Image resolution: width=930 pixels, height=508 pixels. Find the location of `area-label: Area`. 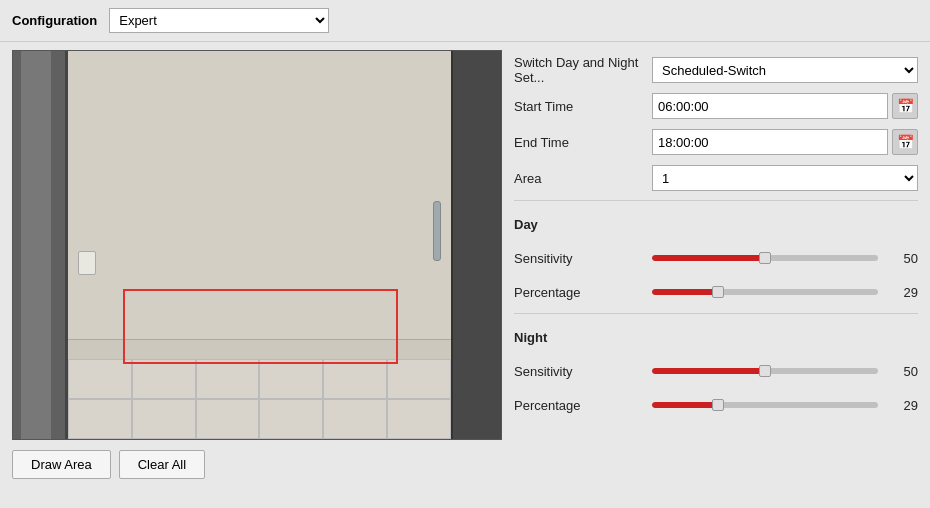

area-label: Area is located at coordinates (579, 178).